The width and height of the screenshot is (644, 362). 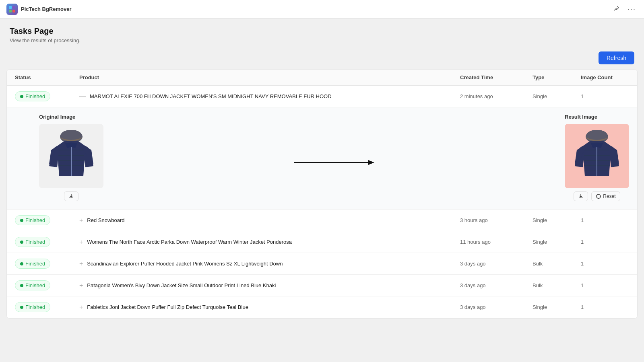 What do you see at coordinates (105, 220) in the screenshot?
I see `product-name: Red Snowboard` at bounding box center [105, 220].